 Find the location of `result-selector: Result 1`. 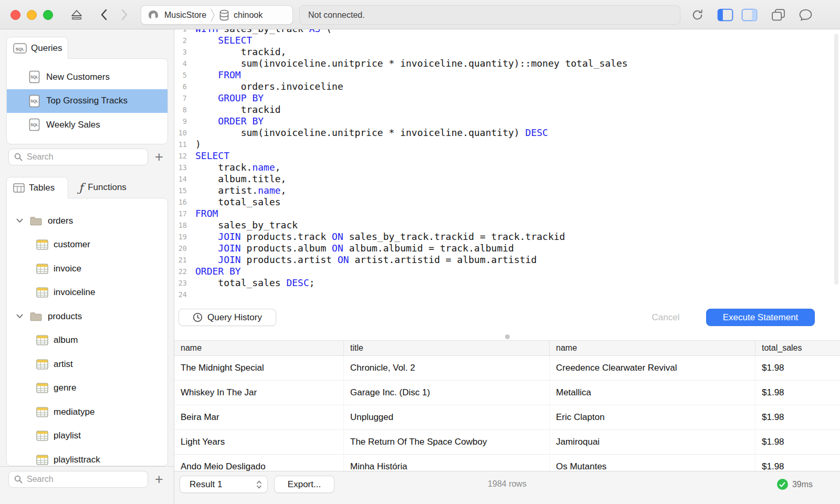

result-selector: Result 1 is located at coordinates (224, 484).